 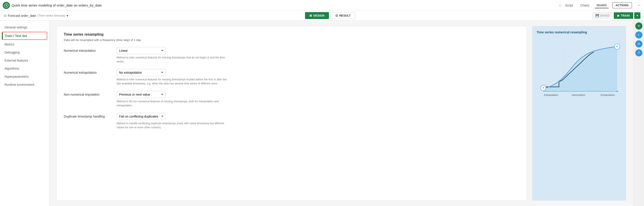 What do you see at coordinates (22, 16) in the screenshot?
I see `forecast-name: Forecast order_date` at bounding box center [22, 16].